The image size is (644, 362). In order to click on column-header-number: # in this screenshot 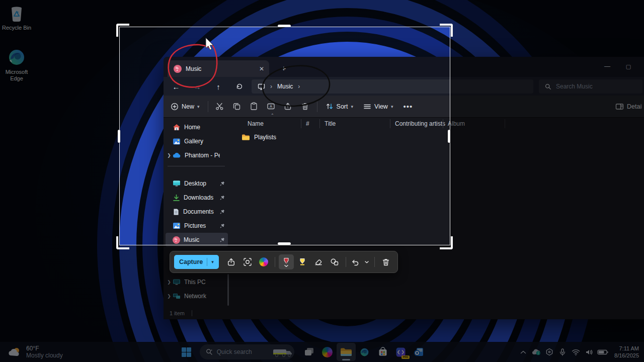, I will do `click(308, 124)`.